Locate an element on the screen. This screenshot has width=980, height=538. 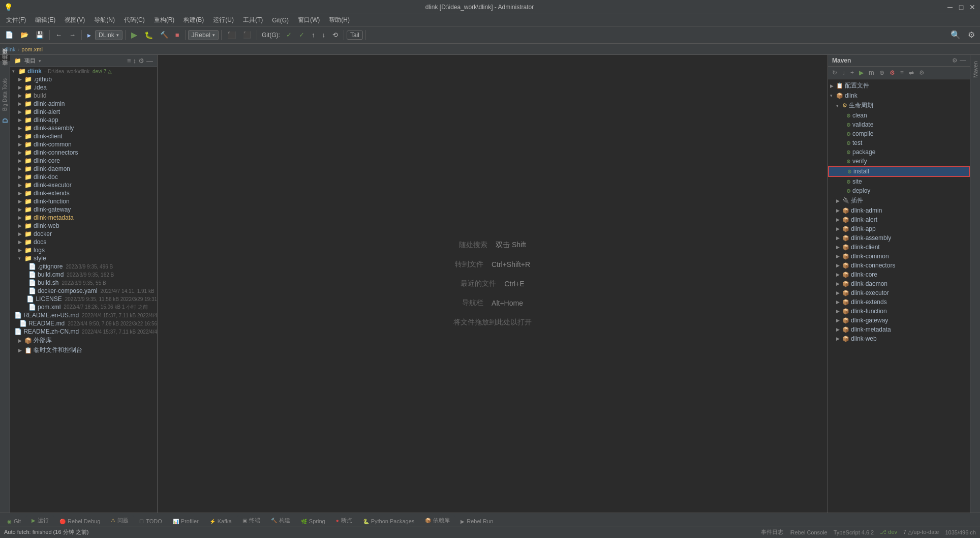
maven-lifecycle: ▾ ⚙ 生命周期 is located at coordinates (899, 106).